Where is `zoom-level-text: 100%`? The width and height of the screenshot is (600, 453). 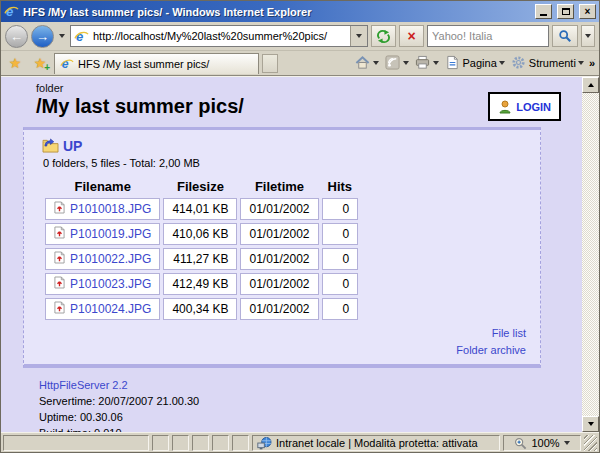 zoom-level-text: 100% is located at coordinates (545, 443).